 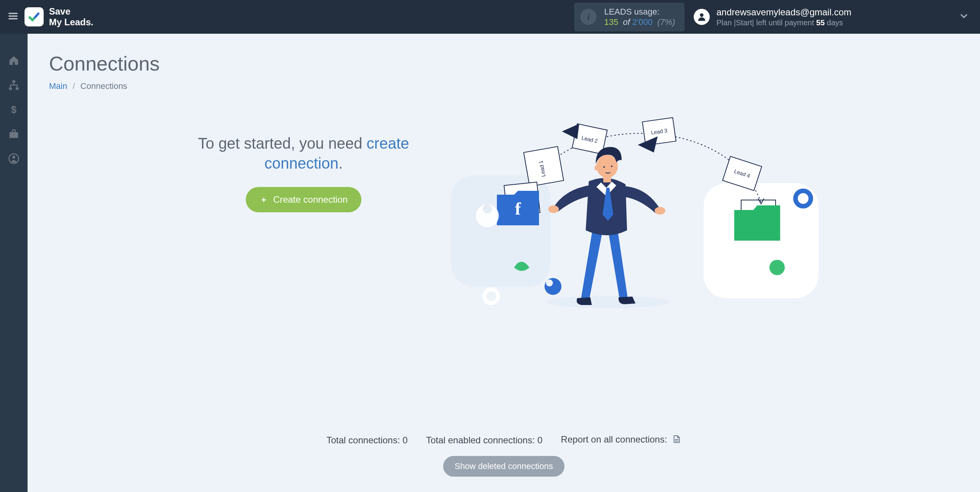 I want to click on home-icon, so click(x=14, y=61).